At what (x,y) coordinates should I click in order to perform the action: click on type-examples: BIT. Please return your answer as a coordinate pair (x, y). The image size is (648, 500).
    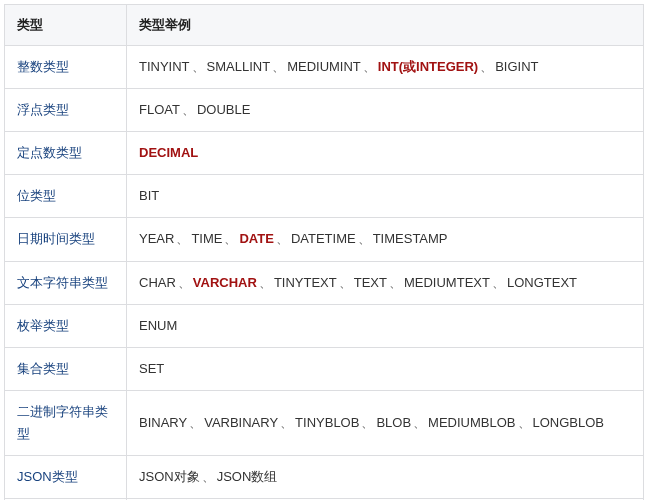
    Looking at the image, I should click on (386, 196).